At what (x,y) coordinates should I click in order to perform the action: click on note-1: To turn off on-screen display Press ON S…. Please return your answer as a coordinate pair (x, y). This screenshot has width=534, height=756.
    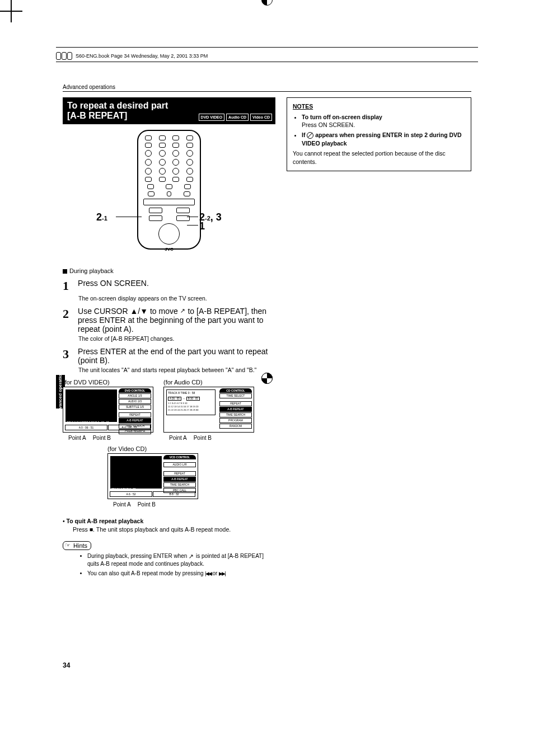
    Looking at the image, I should click on (383, 121).